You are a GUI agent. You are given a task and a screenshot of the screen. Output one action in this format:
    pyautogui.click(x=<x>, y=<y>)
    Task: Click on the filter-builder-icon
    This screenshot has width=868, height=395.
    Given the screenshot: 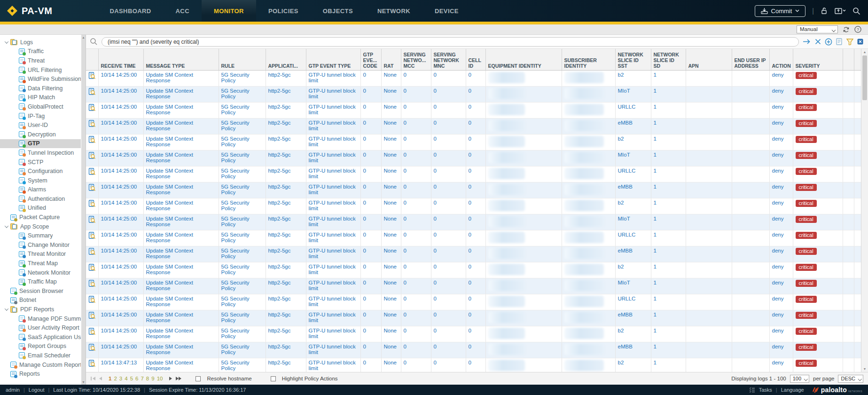 What is the action you would take?
    pyautogui.click(x=850, y=42)
    